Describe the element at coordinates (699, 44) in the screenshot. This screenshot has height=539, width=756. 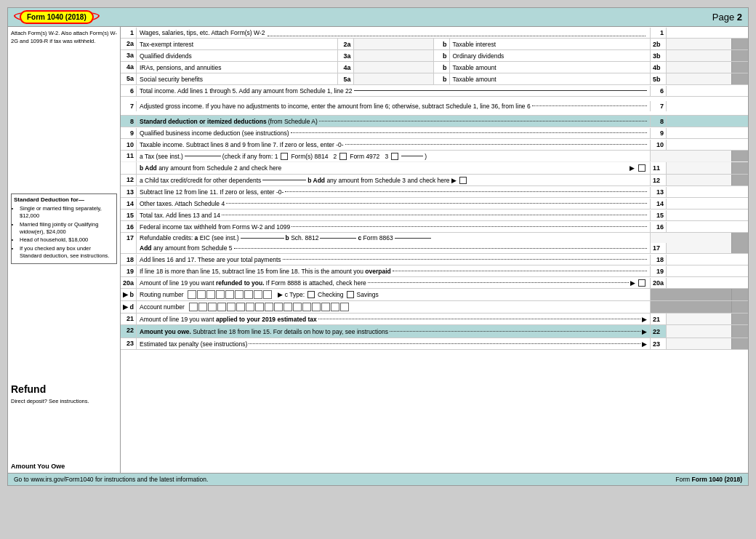
I see `line-2b-value` at that location.